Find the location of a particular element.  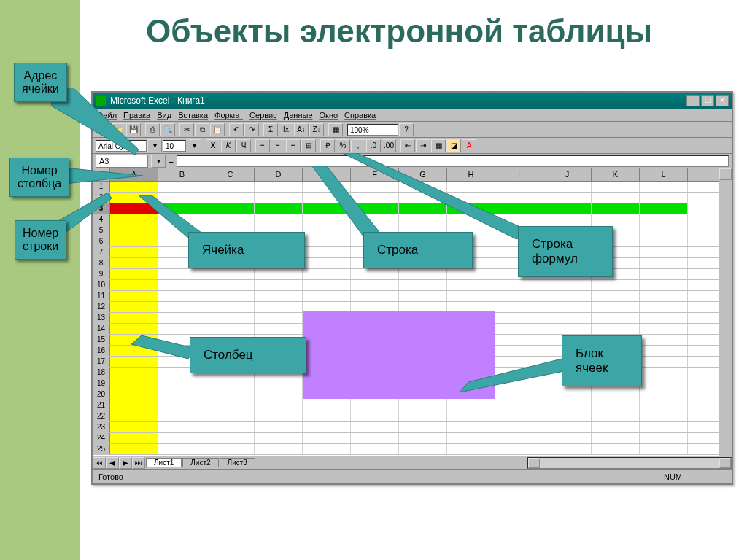

redo-icon: ↷ is located at coordinates (252, 130).